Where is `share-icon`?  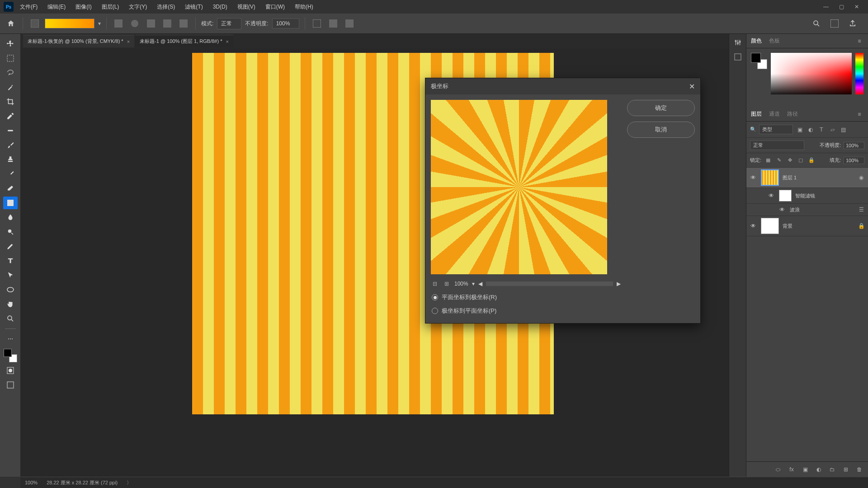
share-icon is located at coordinates (853, 23).